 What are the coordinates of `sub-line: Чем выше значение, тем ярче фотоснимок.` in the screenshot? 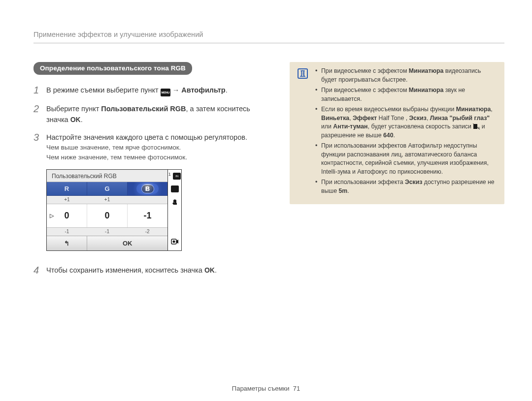 It's located at (156, 148).